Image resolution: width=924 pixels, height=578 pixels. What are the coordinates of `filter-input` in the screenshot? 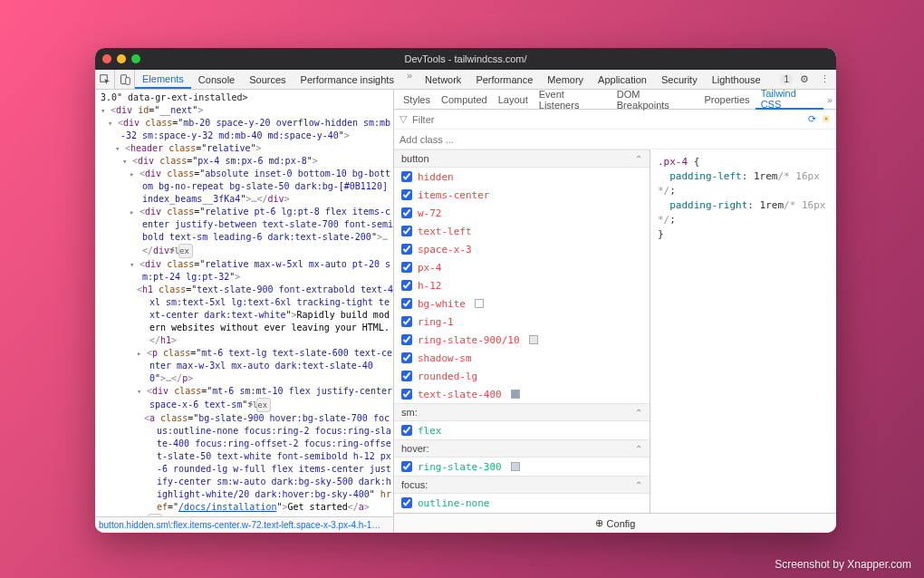 It's located at (607, 120).